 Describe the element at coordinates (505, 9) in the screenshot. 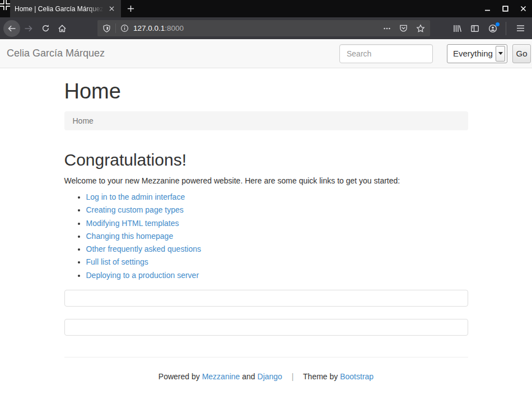

I see `maximize-button` at that location.